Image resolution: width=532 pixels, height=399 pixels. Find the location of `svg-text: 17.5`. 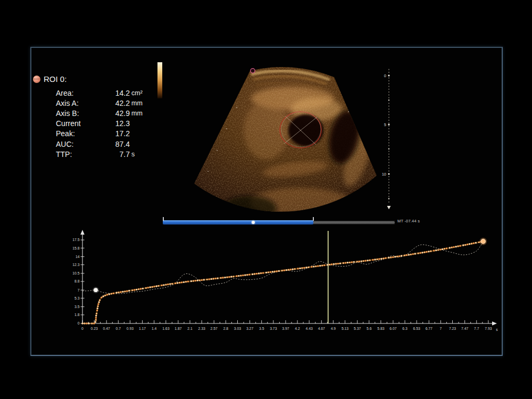

svg-text: 17.5 is located at coordinates (76, 239).